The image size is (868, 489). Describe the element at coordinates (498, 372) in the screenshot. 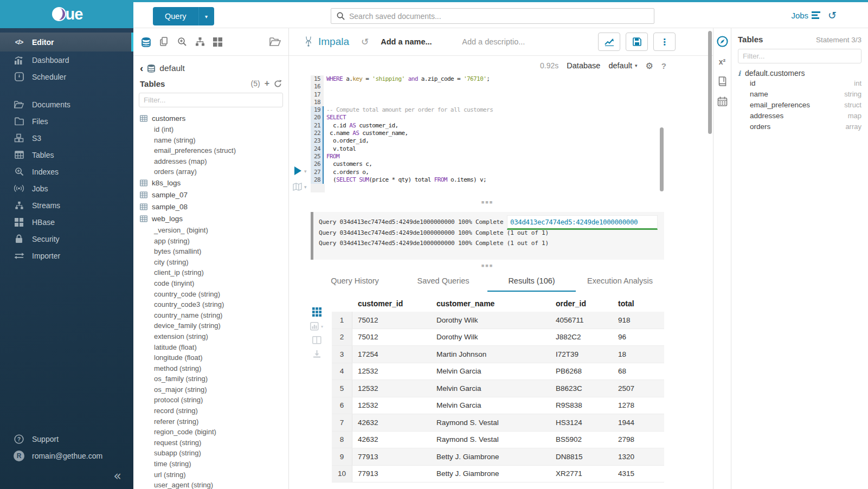

I see `table-row: 4 12532 Melvin Garcia PB6268 68` at that location.